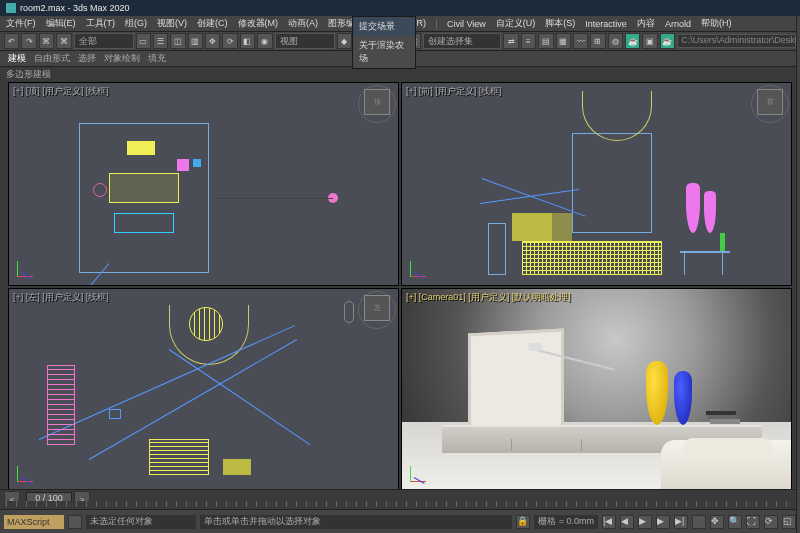 The width and height of the screenshot is (800, 533). What do you see at coordinates (34, 522) in the screenshot?
I see `maxscript-button: MAXScript` at bounding box center [34, 522].